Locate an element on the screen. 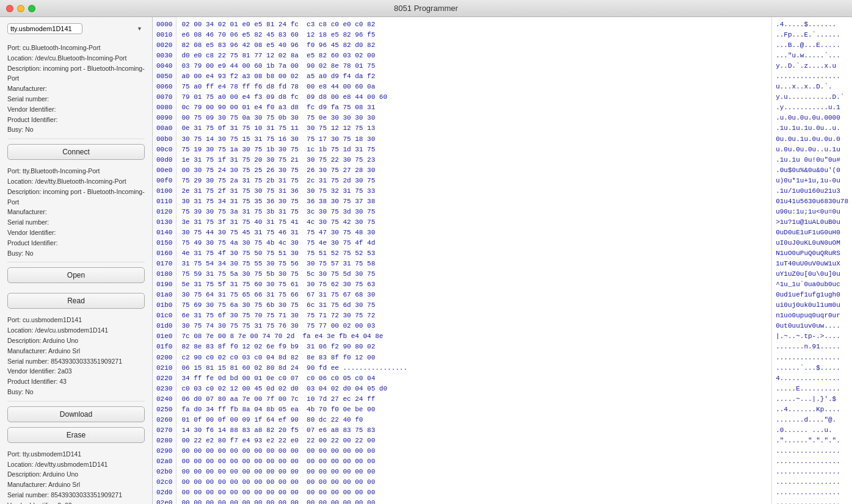  port-2-vendor: Vendor Identifier: is located at coordinates (76, 233).